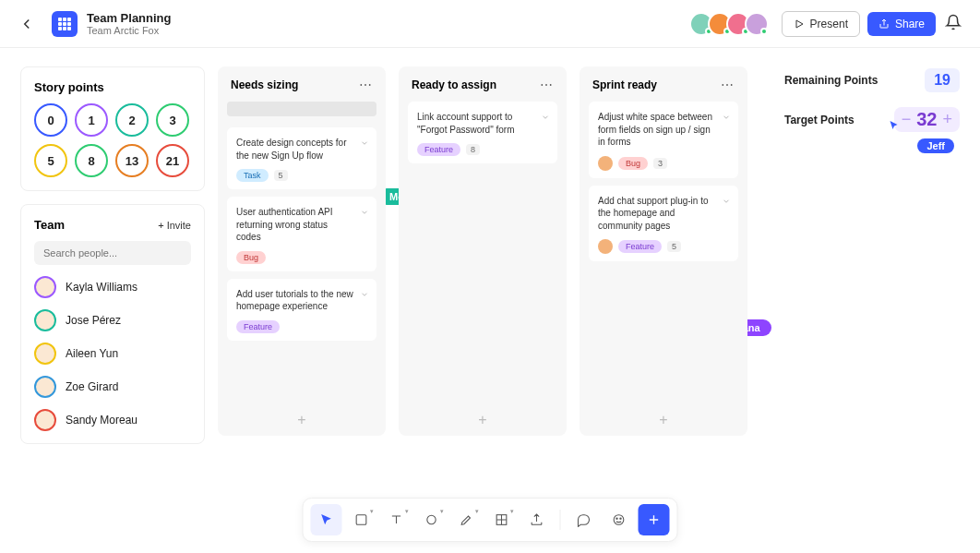 This screenshot has height=553, width=980. Describe the element at coordinates (113, 387) in the screenshot. I see `team-item: Zoe Girard` at that location.